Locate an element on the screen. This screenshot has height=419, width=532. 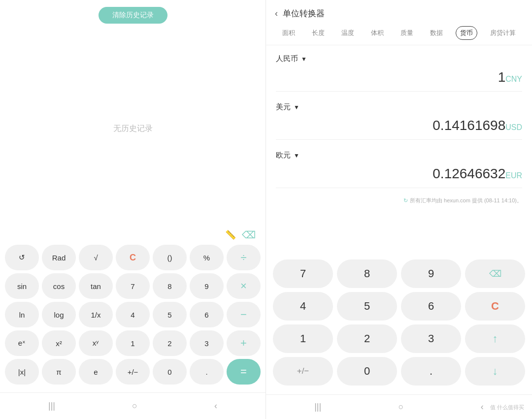
num-row-4: +/− 0 . ↓ is located at coordinates (399, 371).